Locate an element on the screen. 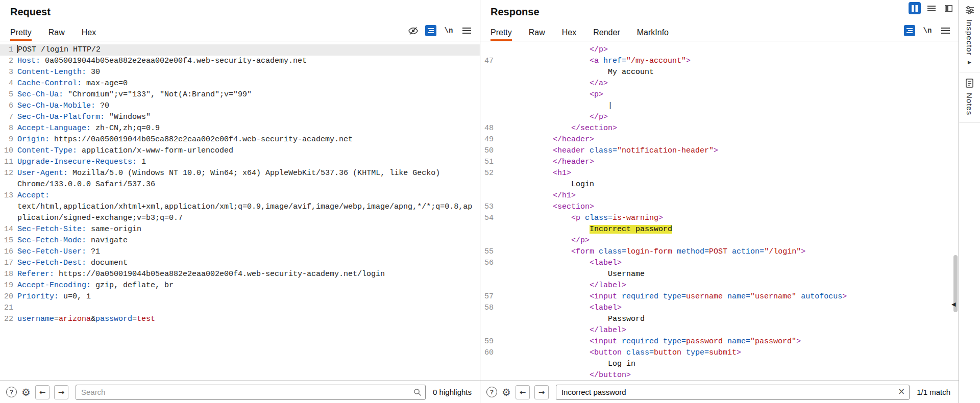 This screenshot has height=403, width=980. code-line: </button> is located at coordinates (720, 375).